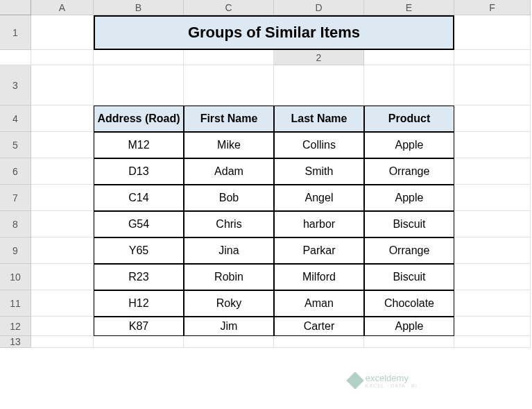  Describe the element at coordinates (229, 119) in the screenshot. I see `header-first-name: First Name` at that location.